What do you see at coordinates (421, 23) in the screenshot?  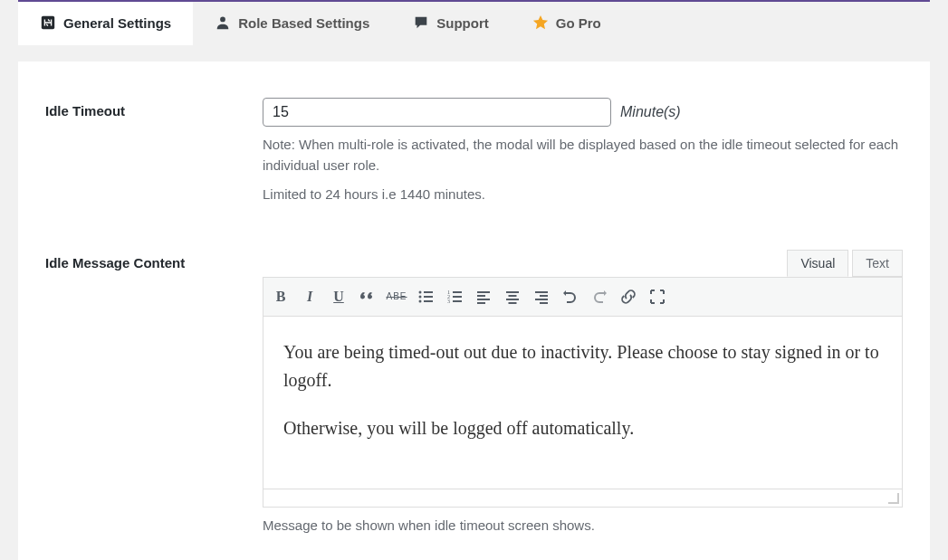 I see `chat-icon` at bounding box center [421, 23].